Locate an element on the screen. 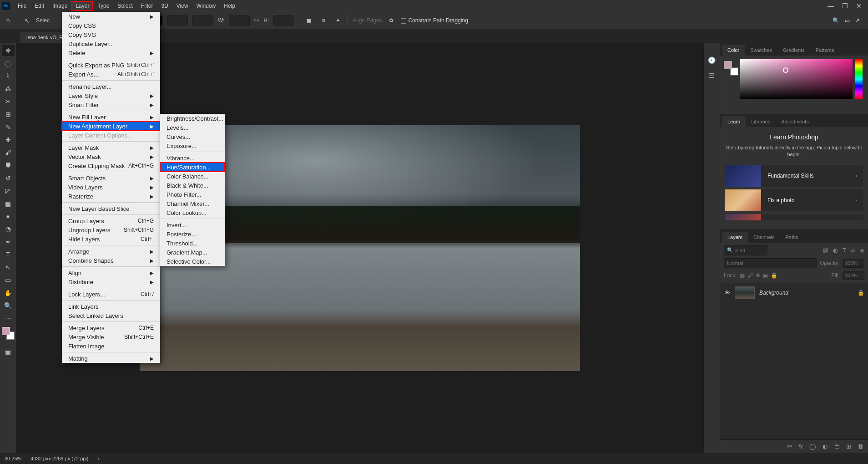 The width and height of the screenshot is (868, 464). healing-tool: ✚ is located at coordinates (8, 139).